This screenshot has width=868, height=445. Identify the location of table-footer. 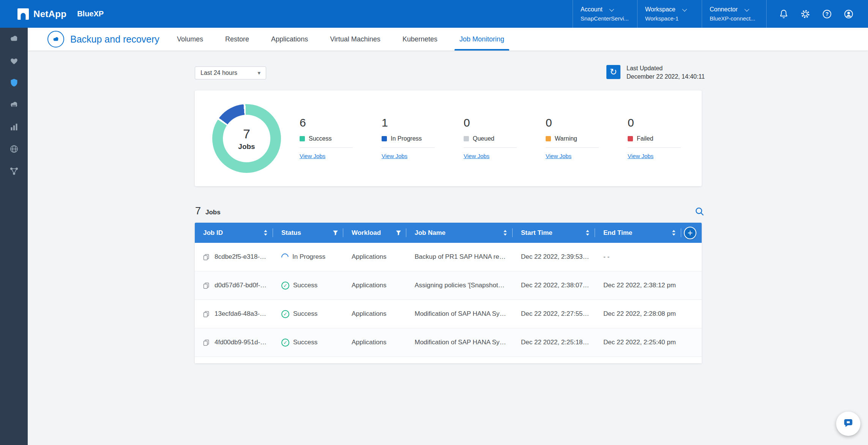
(448, 360).